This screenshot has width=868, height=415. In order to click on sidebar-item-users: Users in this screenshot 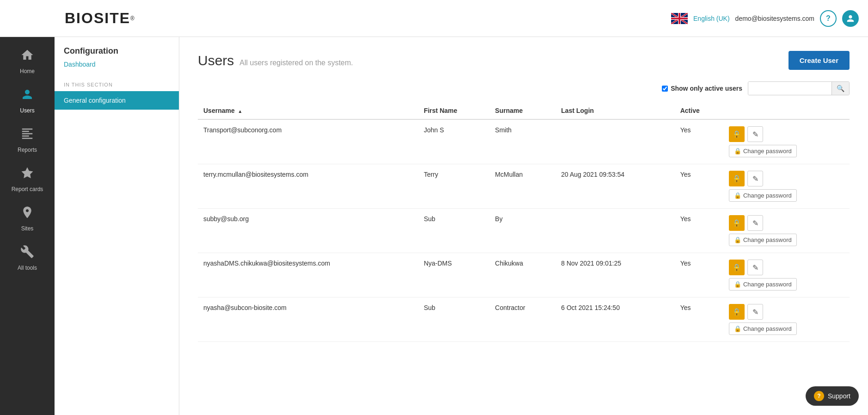, I will do `click(27, 101)`.